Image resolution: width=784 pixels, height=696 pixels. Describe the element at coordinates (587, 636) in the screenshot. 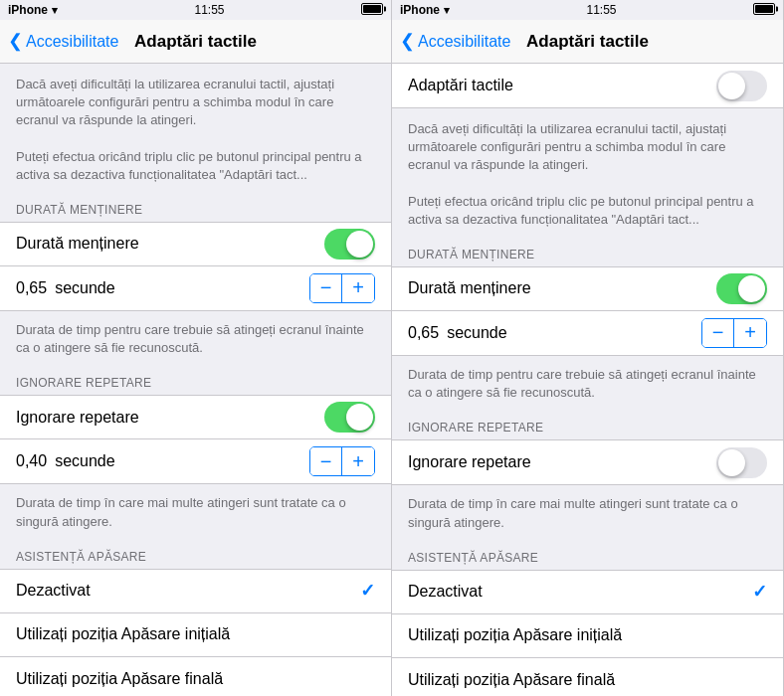

I see `table-row-pozitie-initiala-right: Utilizați poziția Apăsare inițială` at that location.